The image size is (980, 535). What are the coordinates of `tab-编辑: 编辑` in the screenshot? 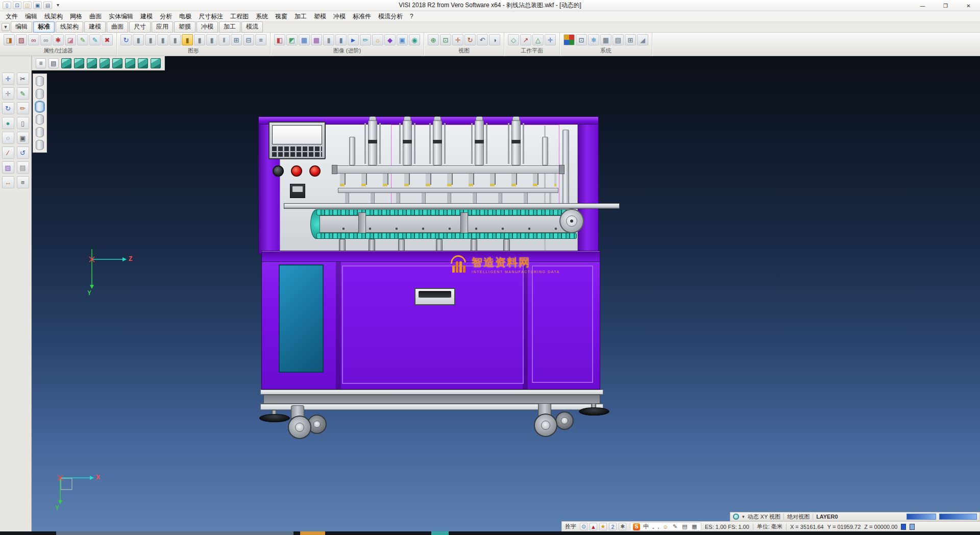 It's located at (21, 27).